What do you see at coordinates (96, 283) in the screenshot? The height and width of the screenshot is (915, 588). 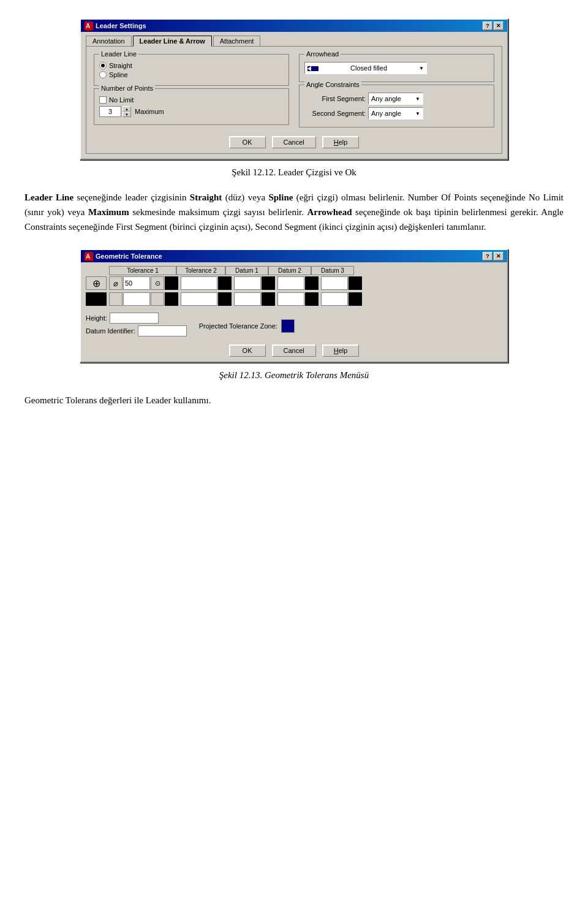 I see `gt-sym-cell1: ⊕` at bounding box center [96, 283].